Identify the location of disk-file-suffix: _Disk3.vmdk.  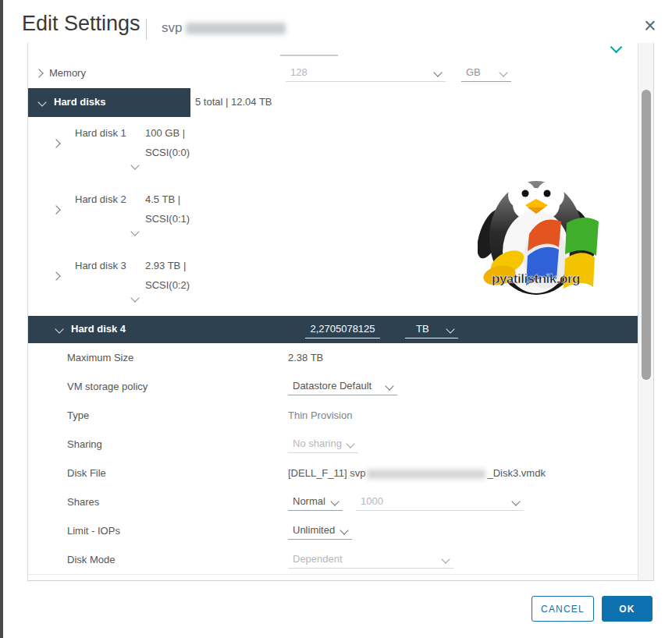
(516, 473).